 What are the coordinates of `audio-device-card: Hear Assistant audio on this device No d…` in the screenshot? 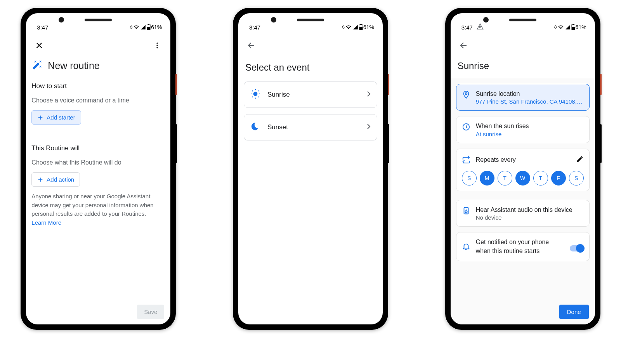 It's located at (523, 213).